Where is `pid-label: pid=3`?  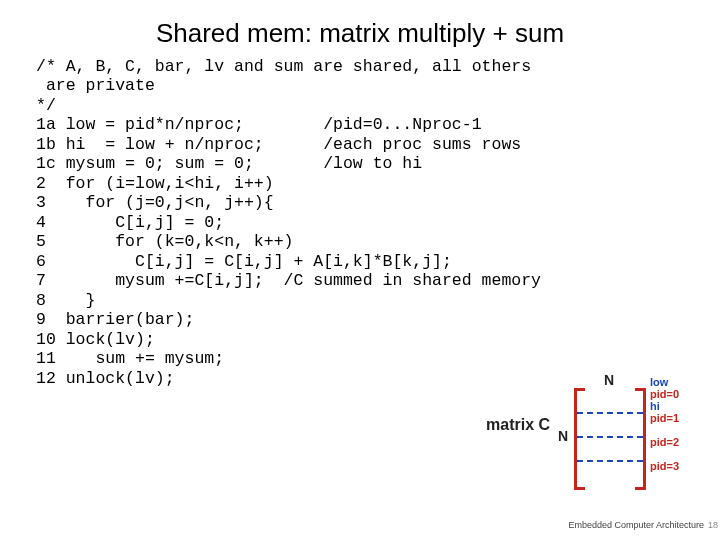 pid-label: pid=3 is located at coordinates (664, 466).